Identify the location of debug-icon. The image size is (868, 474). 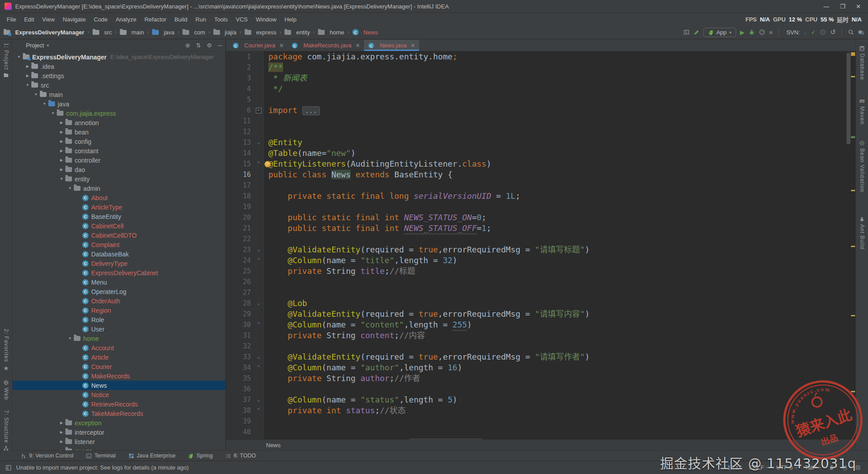
(752, 32).